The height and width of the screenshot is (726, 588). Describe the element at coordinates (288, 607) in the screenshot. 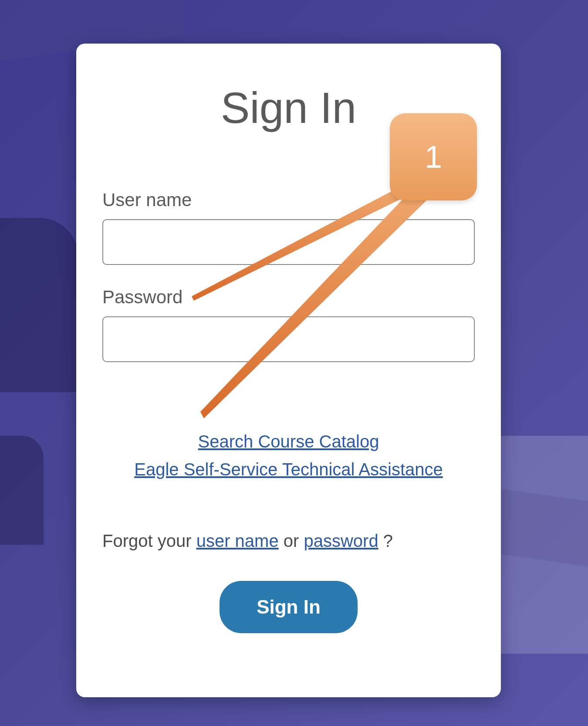

I see `signin-button: Sign In` at that location.